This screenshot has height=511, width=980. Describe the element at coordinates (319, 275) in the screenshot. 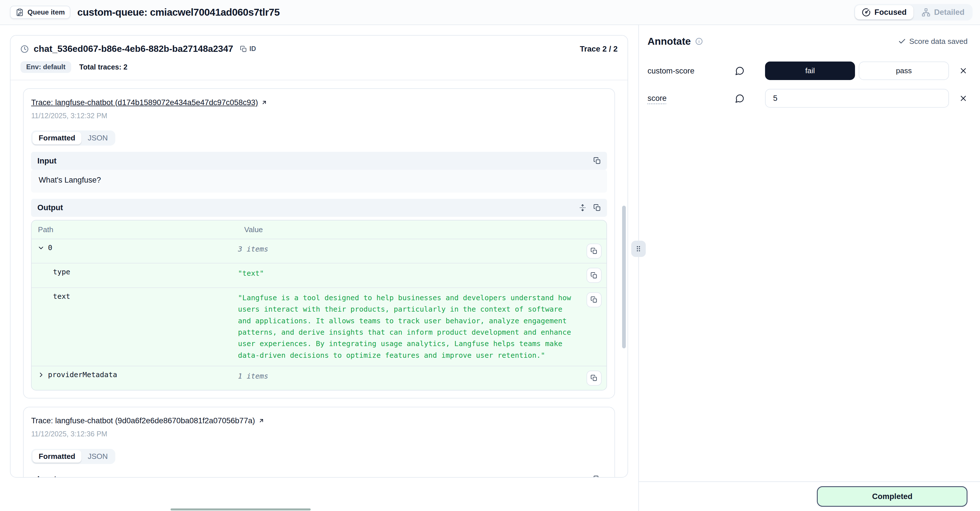

I see `json-table-row: type"text"` at that location.